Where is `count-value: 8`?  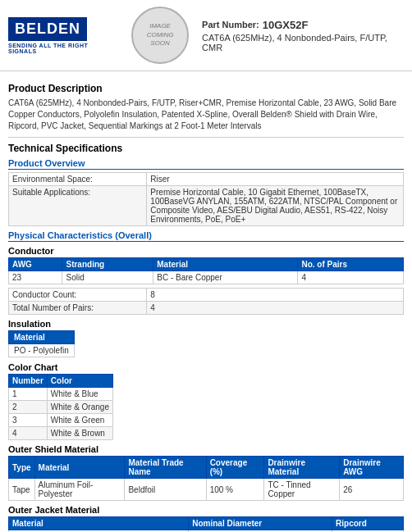
count-value: 8 is located at coordinates (276, 295).